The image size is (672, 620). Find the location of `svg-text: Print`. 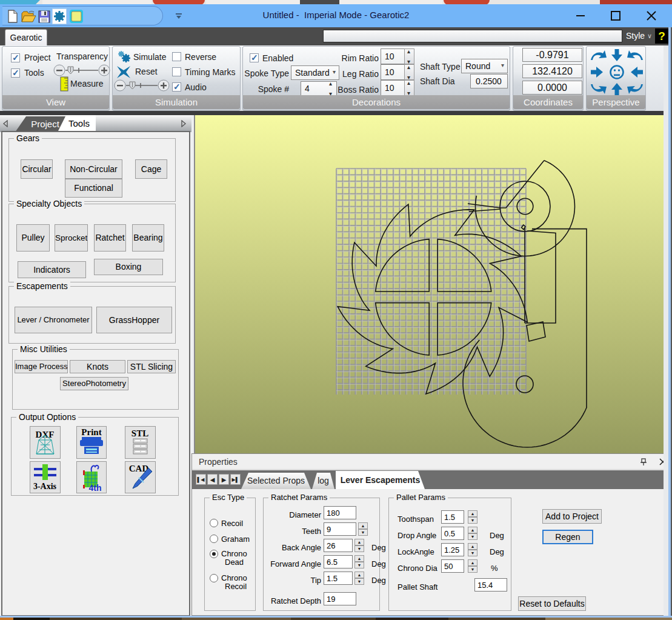

svg-text: Print is located at coordinates (91, 432).